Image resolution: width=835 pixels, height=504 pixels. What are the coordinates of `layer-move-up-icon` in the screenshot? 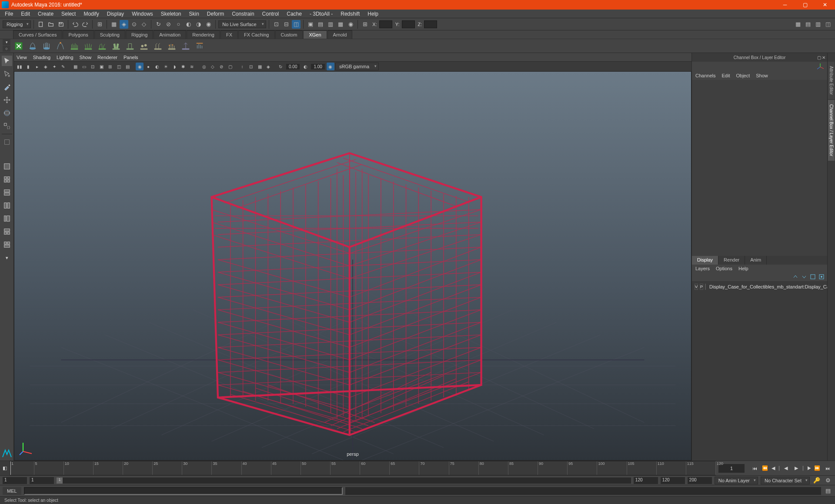 It's located at (795, 277).